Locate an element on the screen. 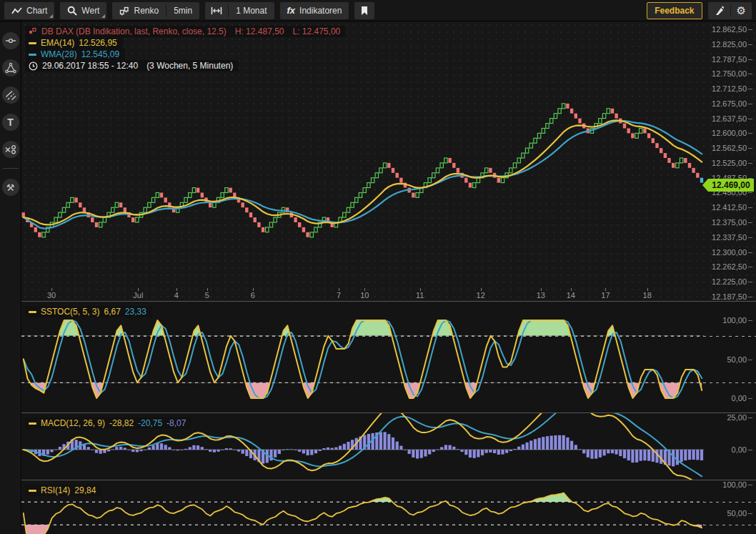 This screenshot has width=756, height=534. time-axis-tick is located at coordinates (606, 290).